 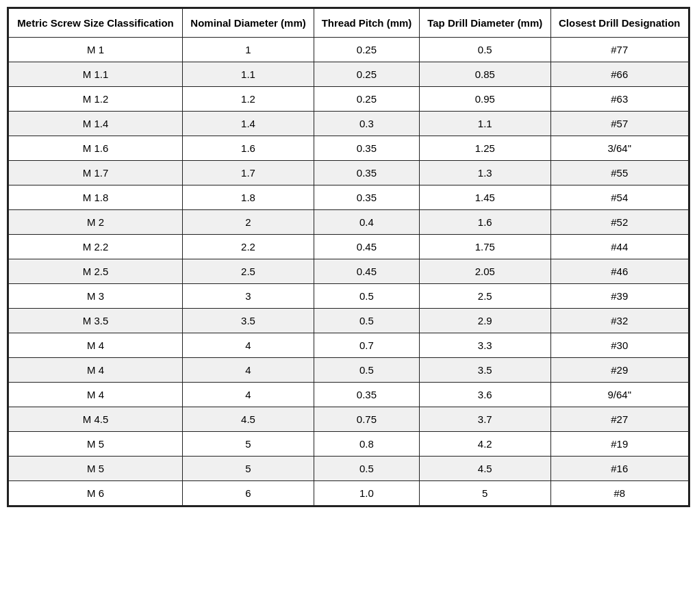 What do you see at coordinates (367, 198) in the screenshot?
I see `table-cell-r6-c2: 0.35` at bounding box center [367, 198].